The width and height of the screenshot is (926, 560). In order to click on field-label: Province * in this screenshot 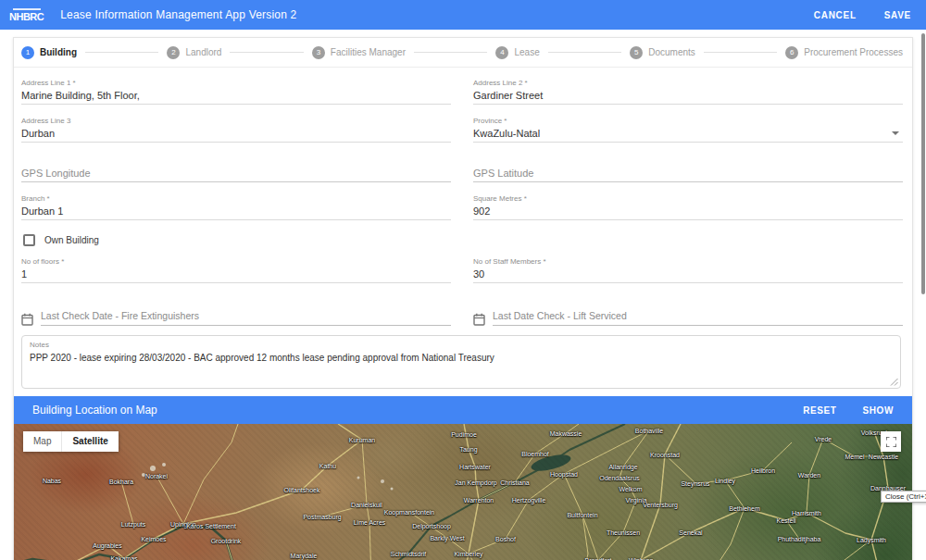, I will do `click(688, 120)`.